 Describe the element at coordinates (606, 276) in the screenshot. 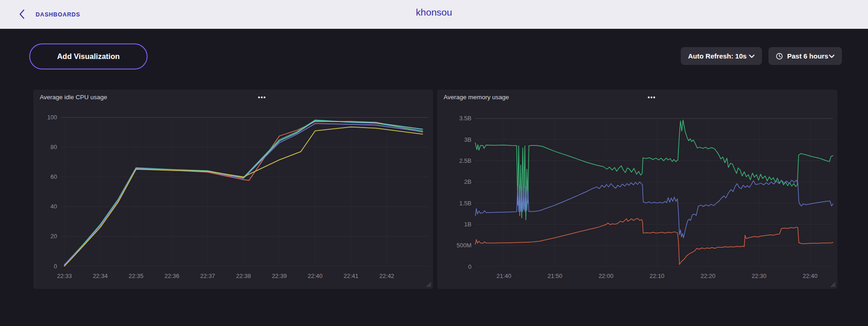

I see `svg-text: 22:00` at that location.